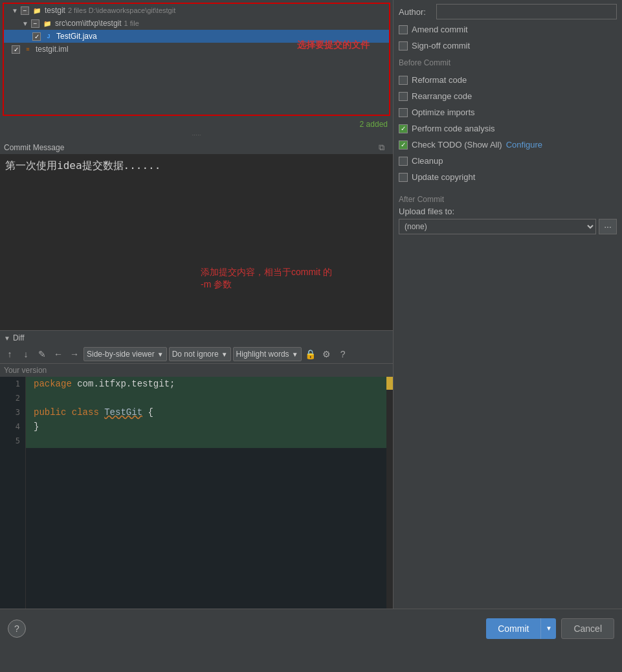 The image size is (622, 672). What do you see at coordinates (76, 36) in the screenshot?
I see `java-file-label: TestGit.java` at bounding box center [76, 36].